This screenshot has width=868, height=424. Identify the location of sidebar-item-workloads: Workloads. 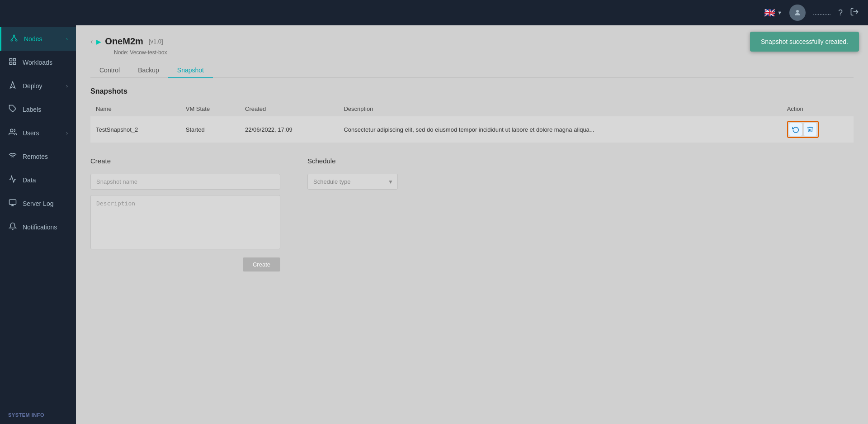
(38, 62).